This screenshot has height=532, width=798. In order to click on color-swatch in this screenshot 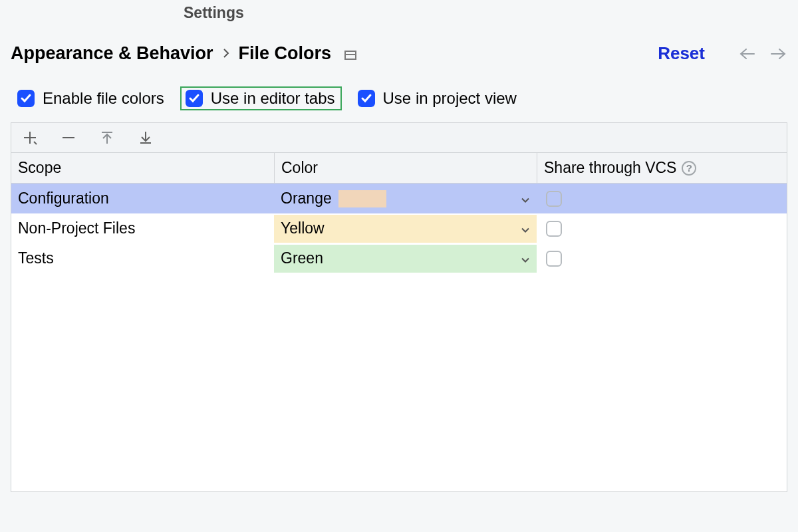, I will do `click(362, 199)`.